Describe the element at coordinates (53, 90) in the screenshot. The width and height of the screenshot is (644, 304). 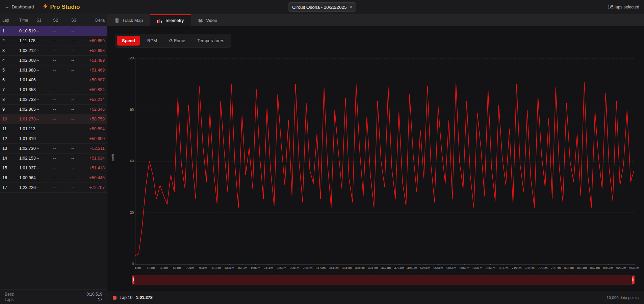
I see `lap-row-7: 71:01.353------+50.834` at that location.